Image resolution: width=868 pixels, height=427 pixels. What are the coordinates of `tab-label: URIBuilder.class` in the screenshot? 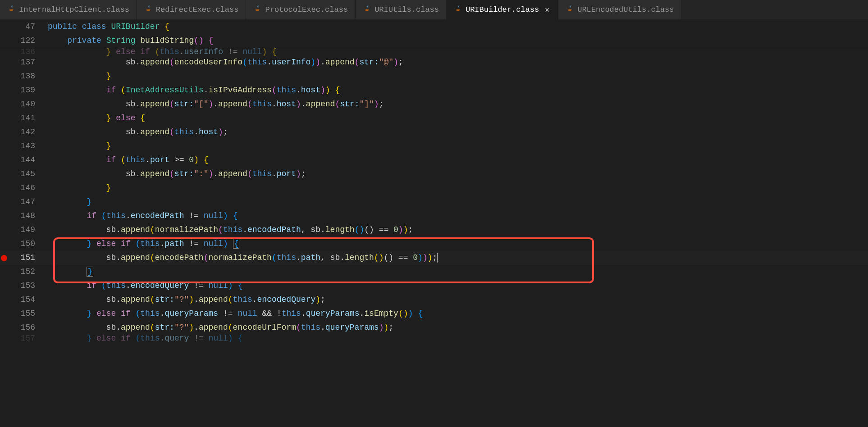 It's located at (502, 10).